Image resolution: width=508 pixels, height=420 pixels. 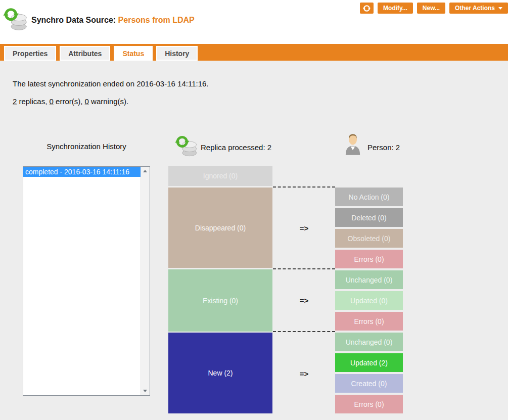 I want to click on tab-properties: Properties, so click(x=30, y=54).